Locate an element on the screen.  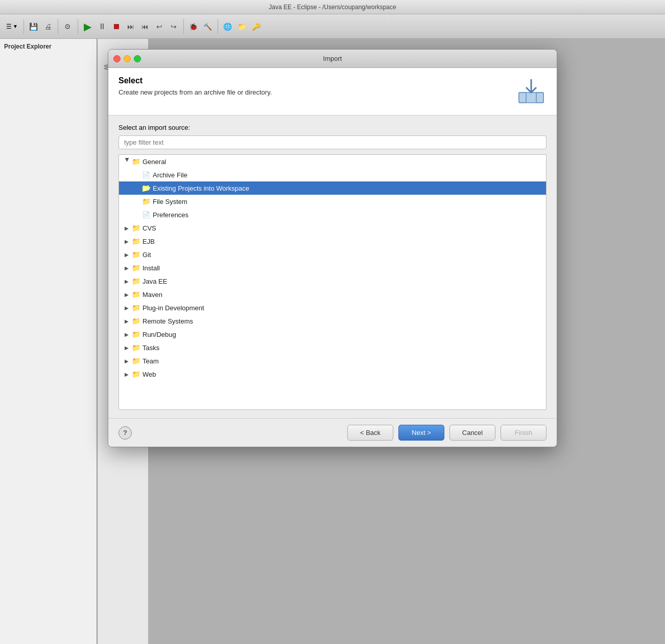
tree-folder-icon-tasks: 📁 is located at coordinates (136, 348).